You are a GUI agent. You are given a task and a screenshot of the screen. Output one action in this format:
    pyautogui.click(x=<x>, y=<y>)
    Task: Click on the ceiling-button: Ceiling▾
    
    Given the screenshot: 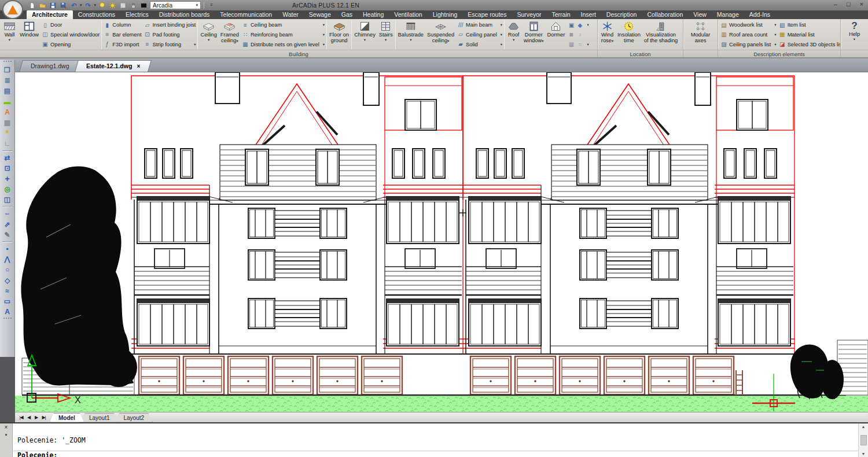 What is the action you would take?
    pyautogui.click(x=208, y=35)
    